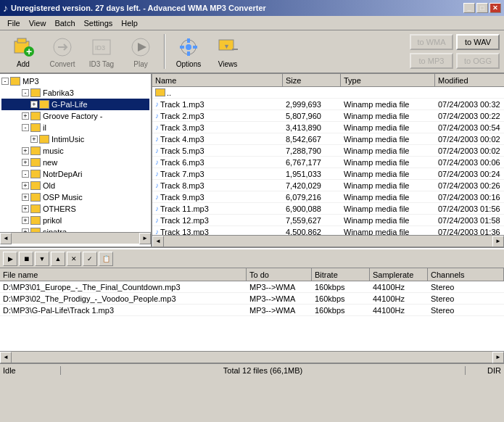  What do you see at coordinates (312, 80) in the screenshot?
I see `file-col-size: Size` at bounding box center [312, 80].